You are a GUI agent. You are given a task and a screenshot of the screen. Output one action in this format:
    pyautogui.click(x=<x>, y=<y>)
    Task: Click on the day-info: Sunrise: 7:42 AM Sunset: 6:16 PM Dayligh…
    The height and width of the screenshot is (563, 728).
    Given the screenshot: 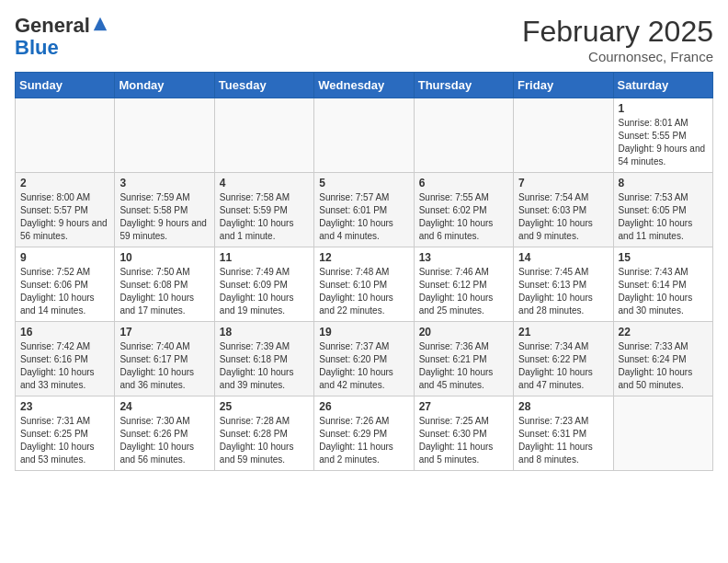 What is the action you would take?
    pyautogui.click(x=64, y=366)
    